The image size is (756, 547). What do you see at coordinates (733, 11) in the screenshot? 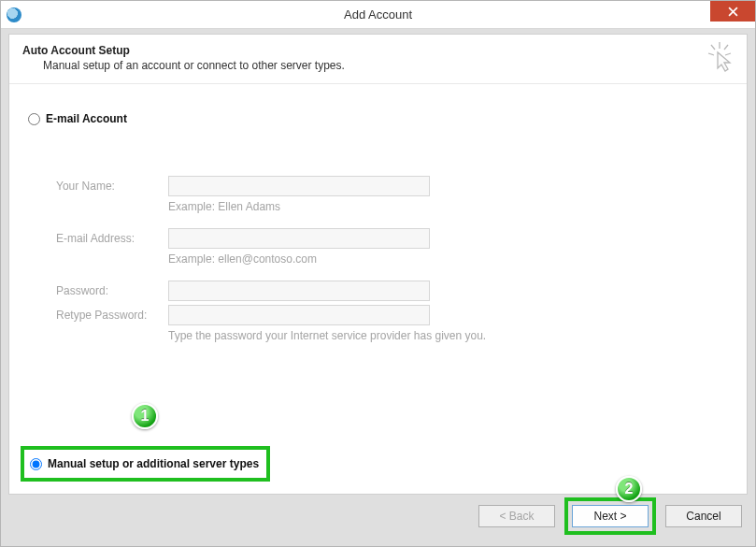
I see `close-icon` at bounding box center [733, 11].